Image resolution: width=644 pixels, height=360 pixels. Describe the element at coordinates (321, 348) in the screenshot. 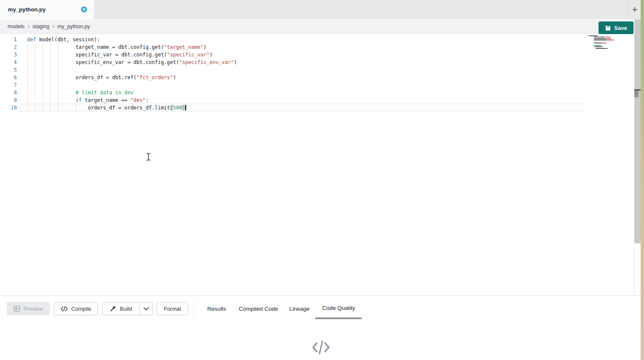

I see `code-placeholder-icon` at that location.